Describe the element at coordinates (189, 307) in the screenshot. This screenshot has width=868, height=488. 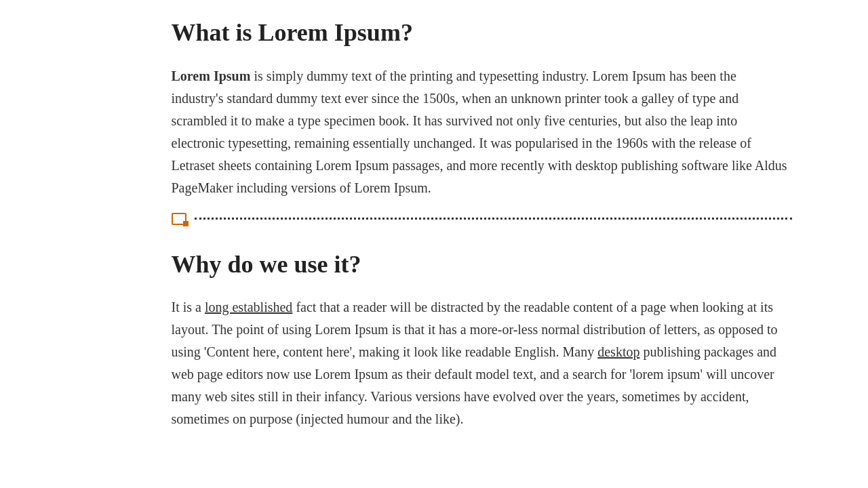
I see `section2-intro: It is a` at that location.